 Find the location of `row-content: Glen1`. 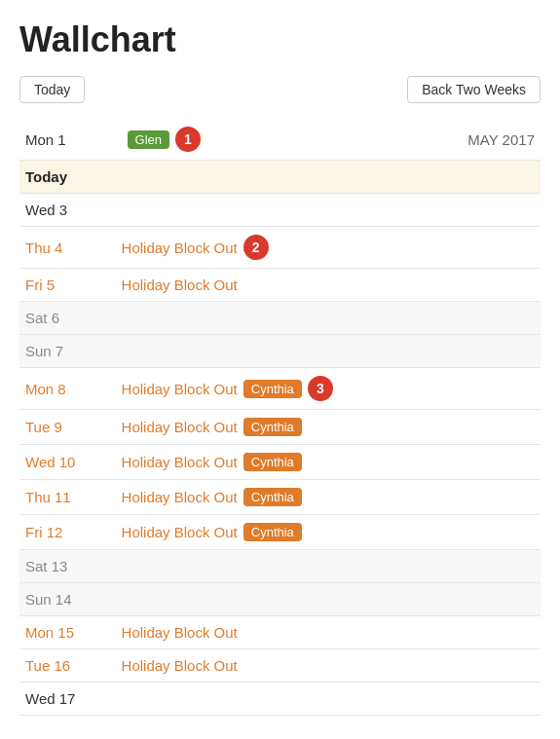

row-content: Glen1 is located at coordinates (273, 139).